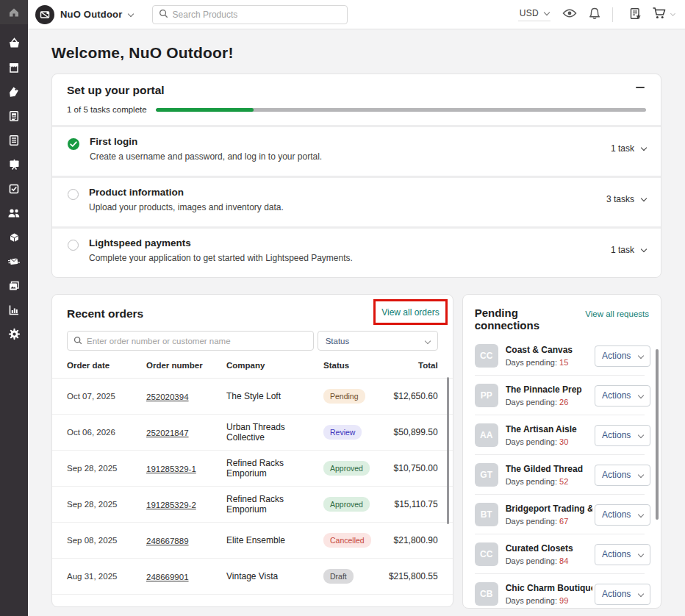  What do you see at coordinates (275, 576) in the screenshot?
I see `order-company: Vintage Vista` at bounding box center [275, 576].